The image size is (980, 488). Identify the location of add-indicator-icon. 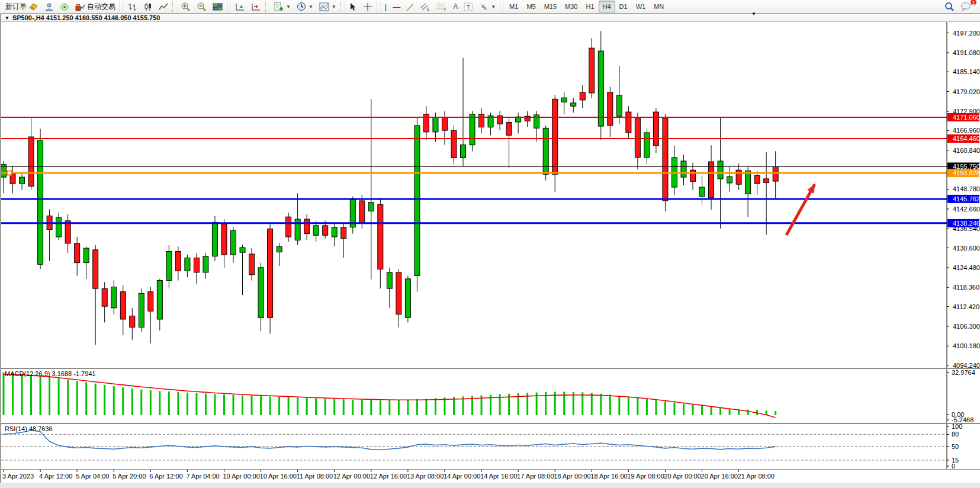
(278, 7).